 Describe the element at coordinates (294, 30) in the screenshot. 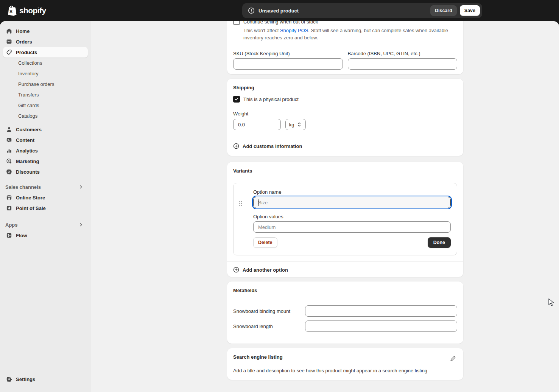

I see `shopify-pos-link: Shopify POS` at that location.